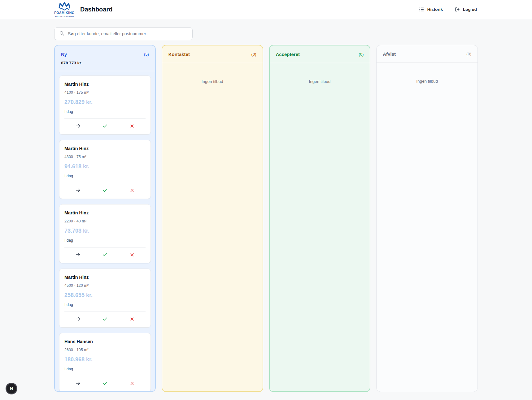 This screenshot has height=400, width=532. Describe the element at coordinates (105, 234) in the screenshot. I see `offer-card: Martin Hinz 2200 · 40 m² 73.703 kr. I da…` at that location.